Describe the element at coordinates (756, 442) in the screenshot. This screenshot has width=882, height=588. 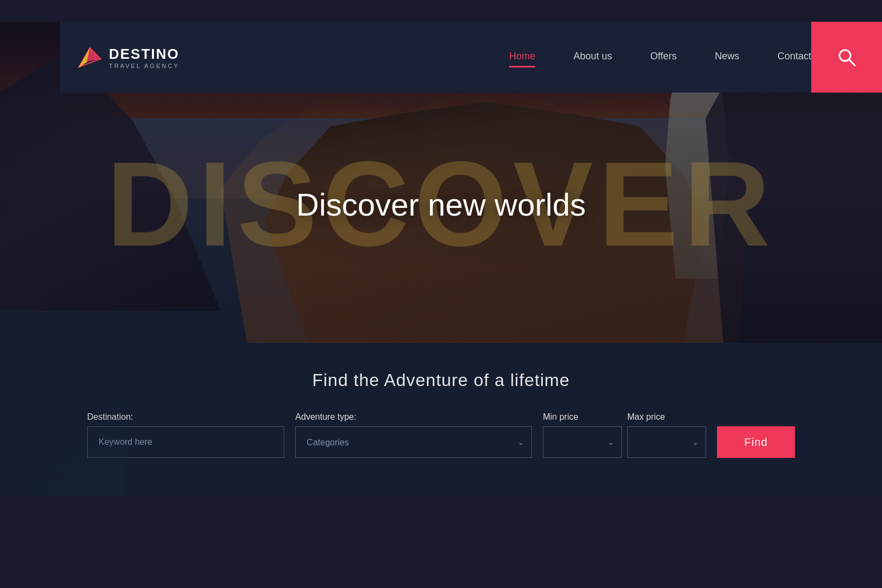
I see `find-button: Find` at that location.